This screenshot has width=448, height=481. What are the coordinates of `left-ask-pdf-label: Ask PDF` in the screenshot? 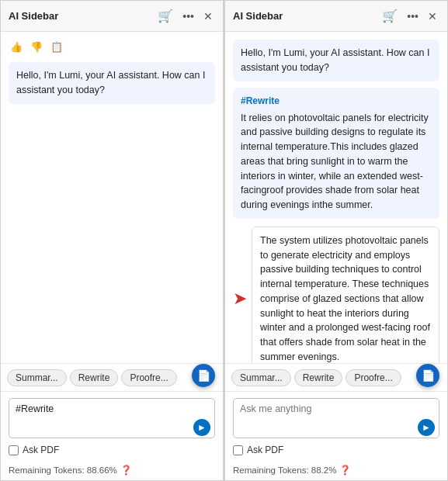 It's located at (40, 450).